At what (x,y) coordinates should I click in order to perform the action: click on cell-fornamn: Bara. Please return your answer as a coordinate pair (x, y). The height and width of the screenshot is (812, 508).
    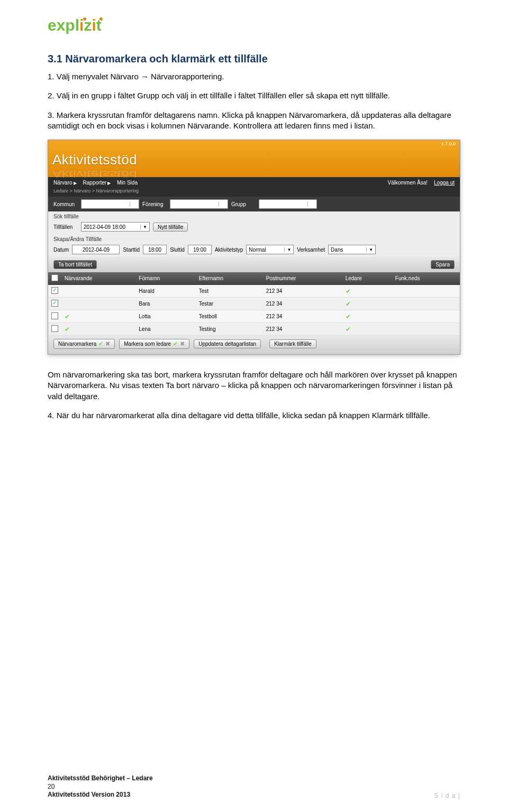
    Looking at the image, I should click on (166, 304).